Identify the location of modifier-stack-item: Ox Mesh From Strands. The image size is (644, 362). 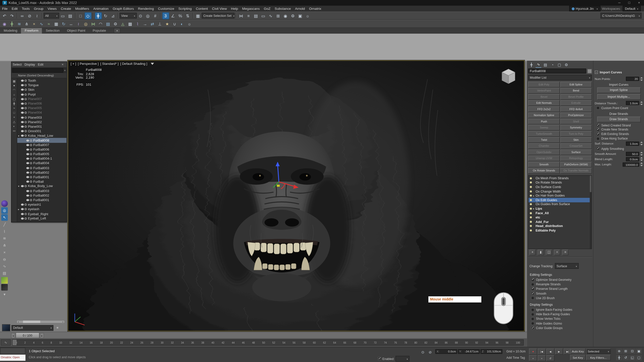
(559, 178).